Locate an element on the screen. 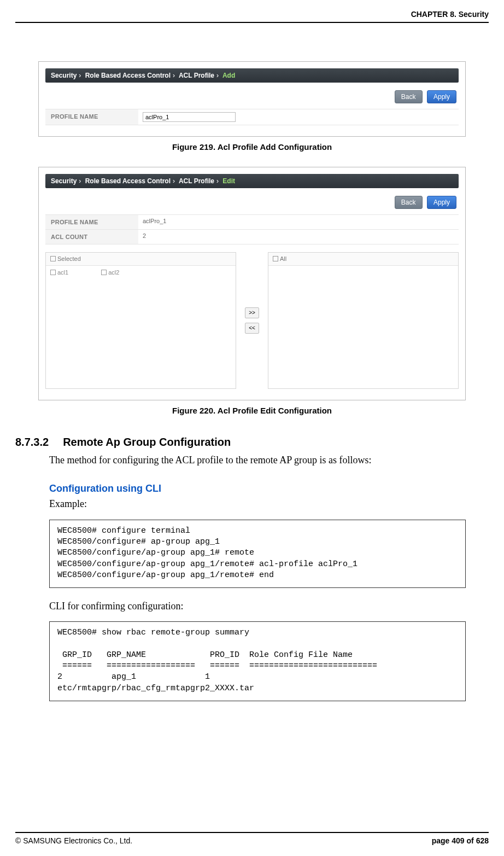 Image resolution: width=504 pixels, height=856 pixels. acl-count-label: ACL COUNT is located at coordinates (92, 237).